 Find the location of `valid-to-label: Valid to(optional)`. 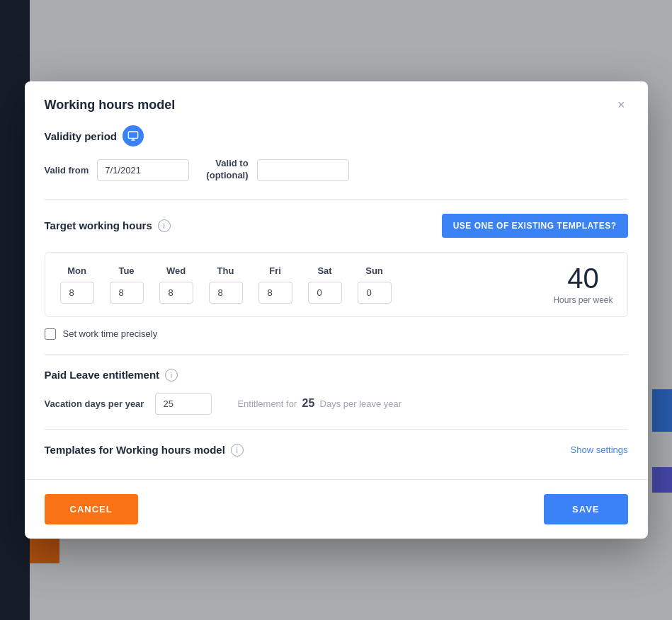

valid-to-label: Valid to(optional) is located at coordinates (227, 170).